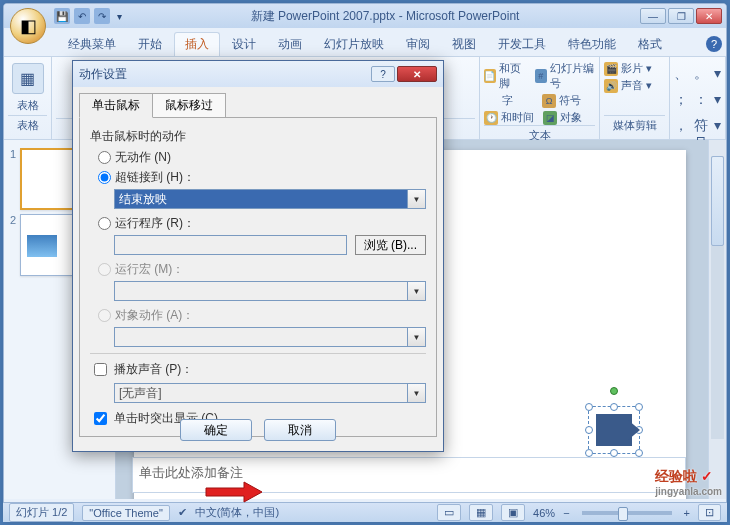 The height and width of the screenshot is (525, 730). I want to click on vertical-scrollbar, so click(717, 320).